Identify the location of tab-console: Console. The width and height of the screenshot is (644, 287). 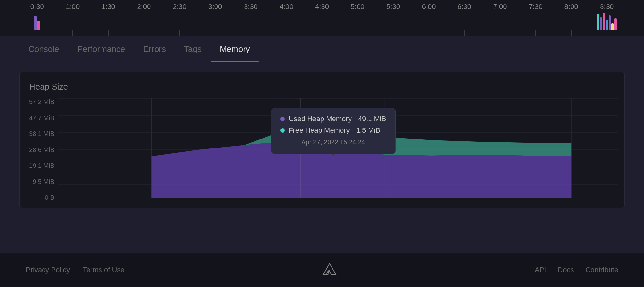
(44, 49).